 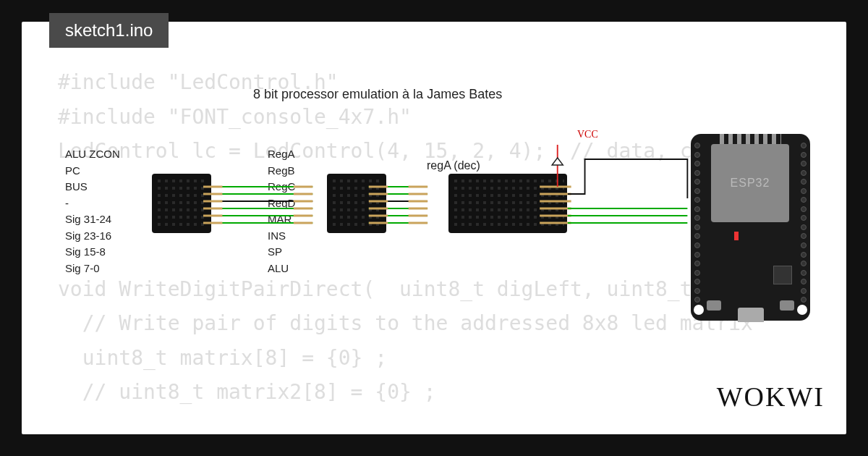 I want to click on signal-label: Sig 31-24, so click(x=93, y=220).